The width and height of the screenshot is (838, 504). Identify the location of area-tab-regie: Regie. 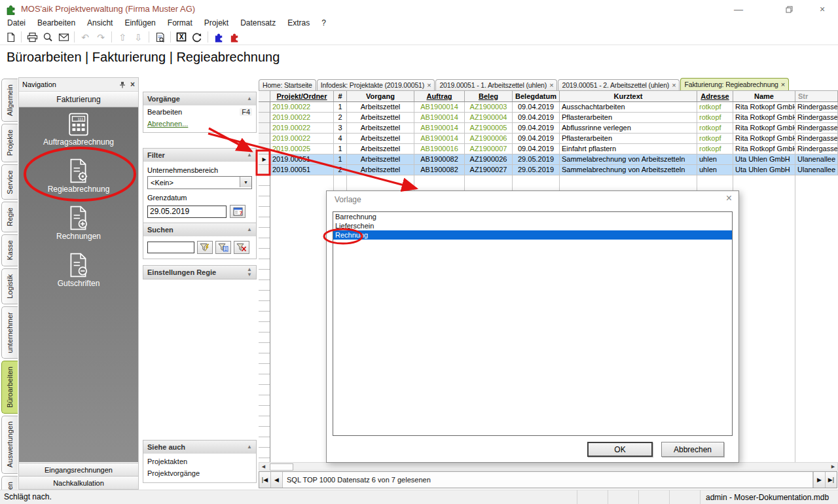
(9, 217).